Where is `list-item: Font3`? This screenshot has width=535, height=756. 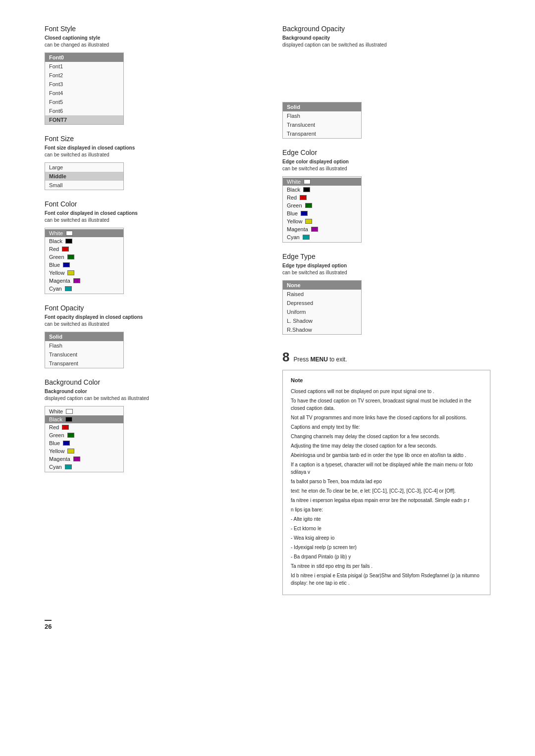
list-item: Font3 is located at coordinates (84, 84).